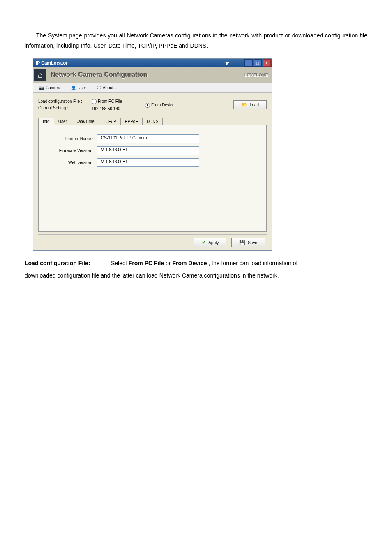 The image size is (392, 555). Describe the element at coordinates (107, 102) in the screenshot. I see `radio-from-pc: From PC File` at that location.